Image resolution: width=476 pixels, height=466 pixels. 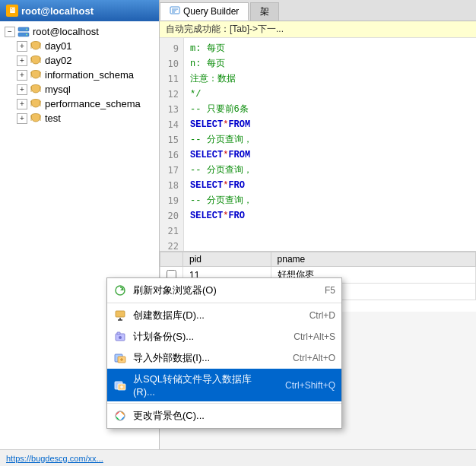 I want to click on tree-item-day01: + day01, so click(x=79, y=46).